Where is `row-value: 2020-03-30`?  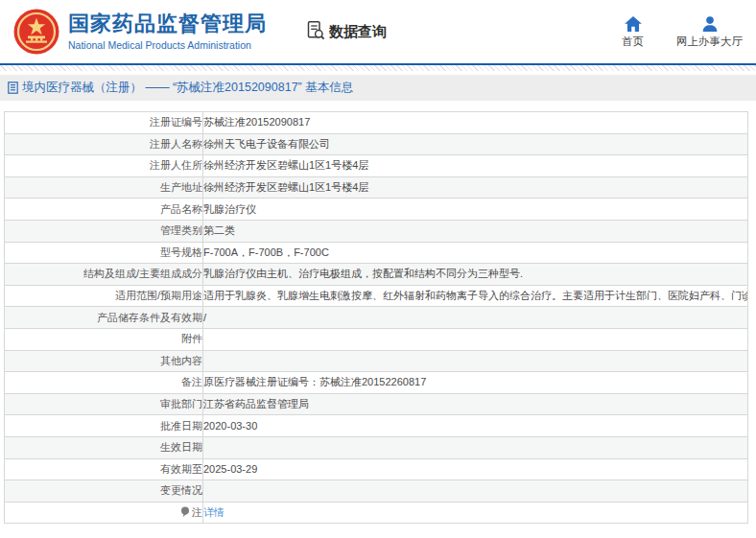 row-value: 2020-03-30 is located at coordinates (476, 426).